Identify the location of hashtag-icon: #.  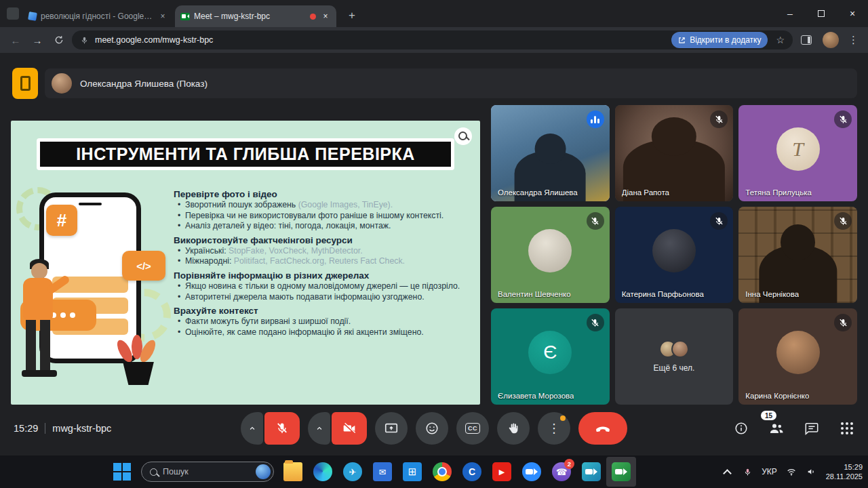
(62, 220).